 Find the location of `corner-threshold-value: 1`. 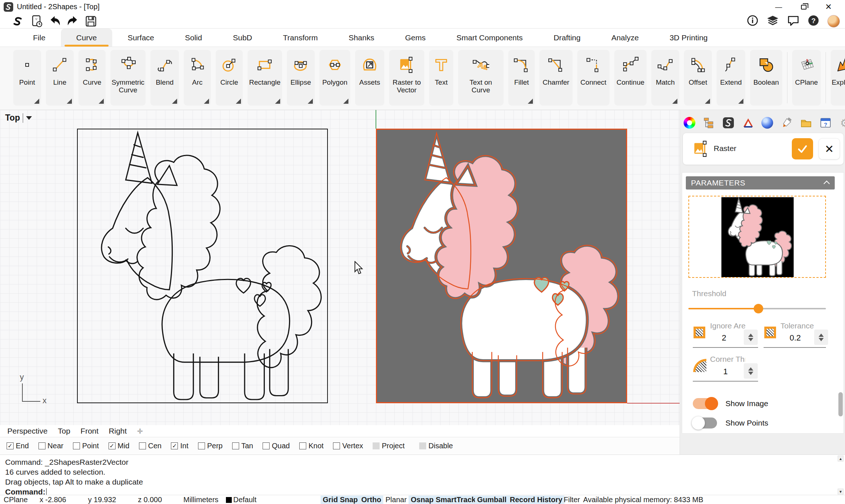

corner-threshold-value: 1 is located at coordinates (725, 372).